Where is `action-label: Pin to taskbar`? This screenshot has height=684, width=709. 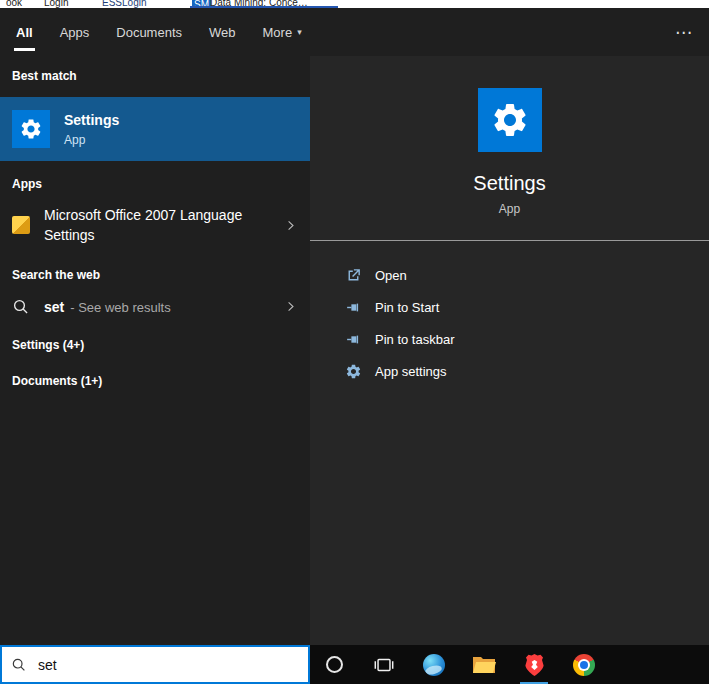
action-label: Pin to taskbar is located at coordinates (415, 340).